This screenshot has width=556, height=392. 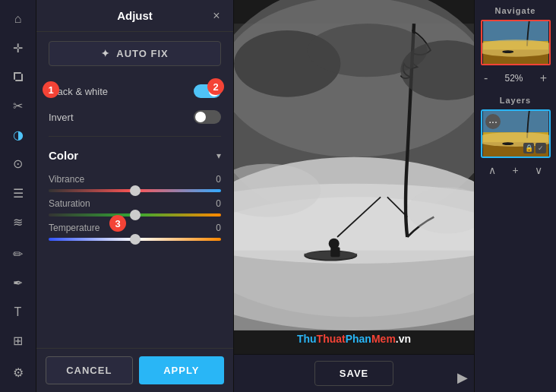 What do you see at coordinates (219, 179) in the screenshot?
I see `vibrance-value: 0` at bounding box center [219, 179].